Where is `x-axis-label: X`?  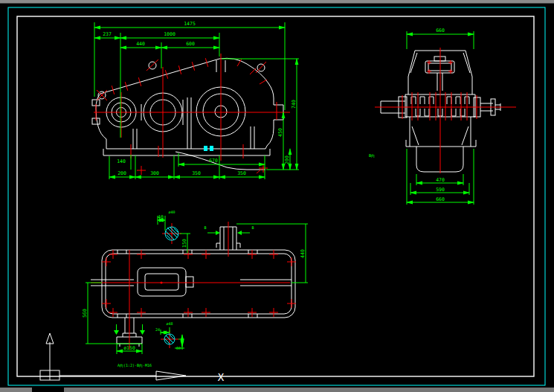 x-axis-label: X is located at coordinates (222, 377).